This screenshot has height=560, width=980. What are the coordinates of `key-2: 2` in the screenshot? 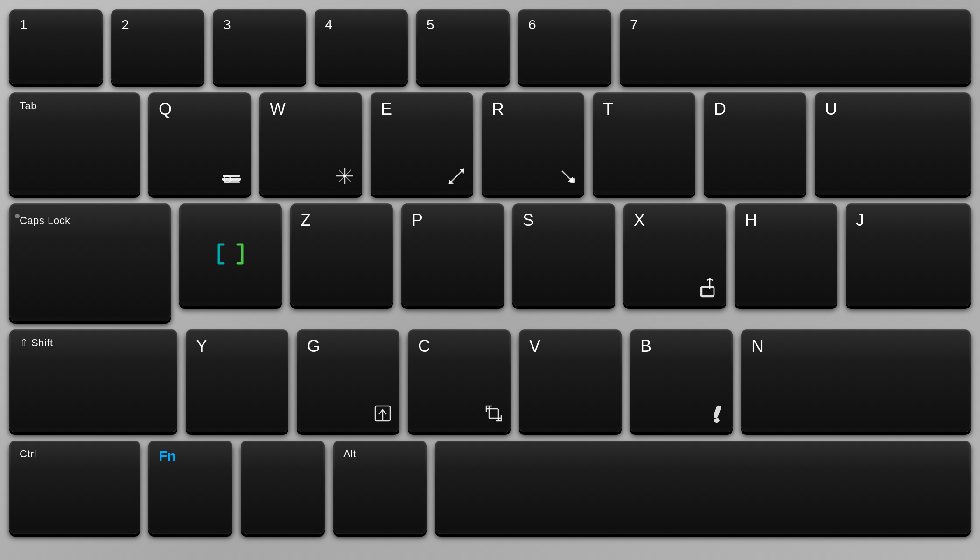 It's located at (158, 47).